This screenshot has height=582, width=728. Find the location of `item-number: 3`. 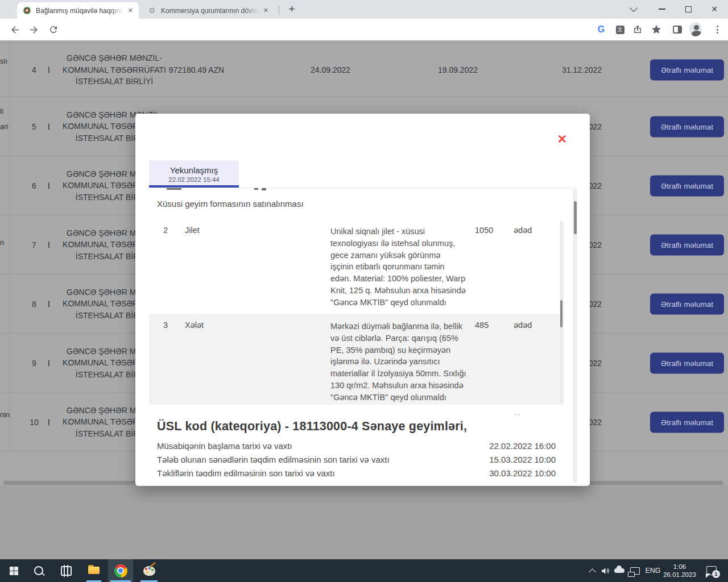

item-number: 3 is located at coordinates (166, 325).